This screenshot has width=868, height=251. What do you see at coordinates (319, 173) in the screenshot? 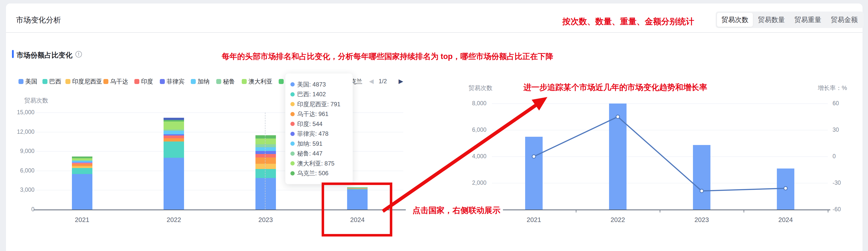
I see `tooltip-row-乌克兰: 乌克兰: 506` at bounding box center [319, 173].